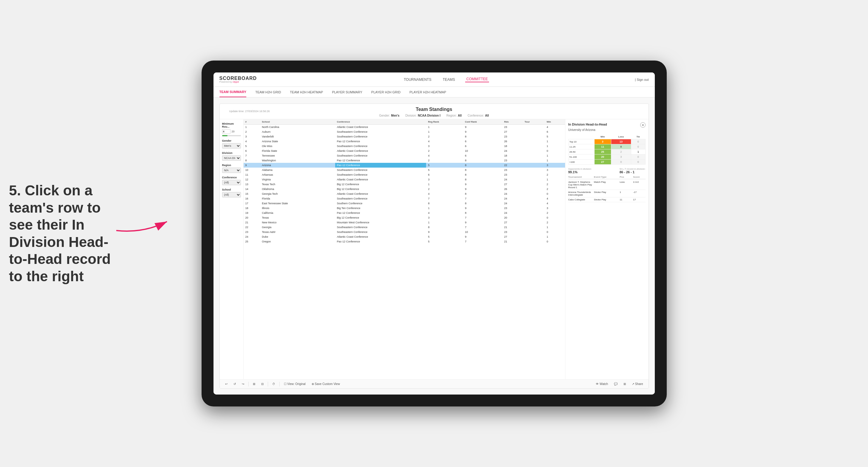 The height and width of the screenshot is (467, 868). What do you see at coordinates (404, 165) in the screenshot?
I see `table-row: 9 Arizona Pac-12 Conference 5 8 22 3` at bounding box center [404, 165].